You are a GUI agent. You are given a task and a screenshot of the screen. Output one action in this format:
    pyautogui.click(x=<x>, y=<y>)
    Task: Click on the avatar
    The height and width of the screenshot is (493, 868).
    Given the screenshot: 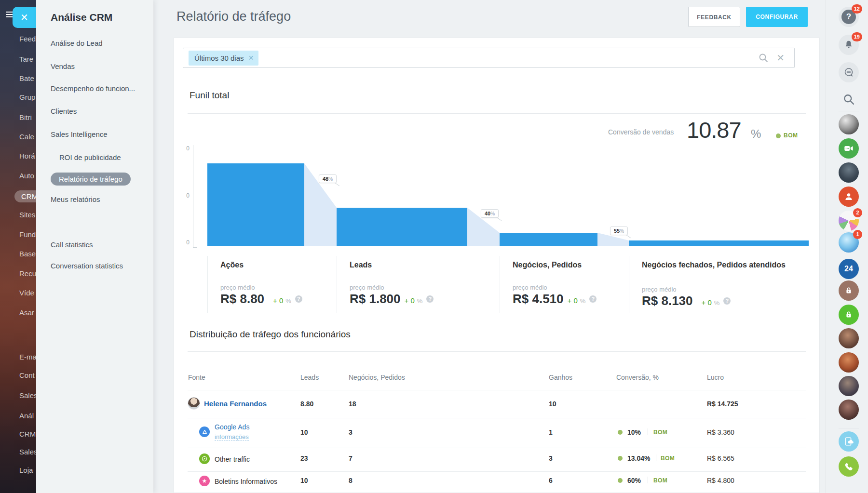 What is the action you would take?
    pyautogui.click(x=194, y=403)
    